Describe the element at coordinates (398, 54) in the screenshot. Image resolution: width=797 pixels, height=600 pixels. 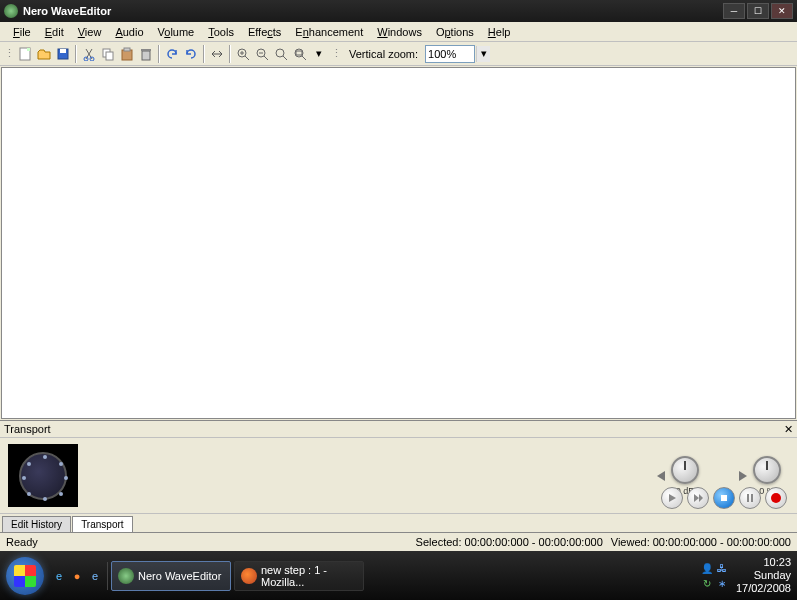
I see `toolbar: ⋮ ▾ ⋮ Vertical zoom: 100% ▾` at that location.